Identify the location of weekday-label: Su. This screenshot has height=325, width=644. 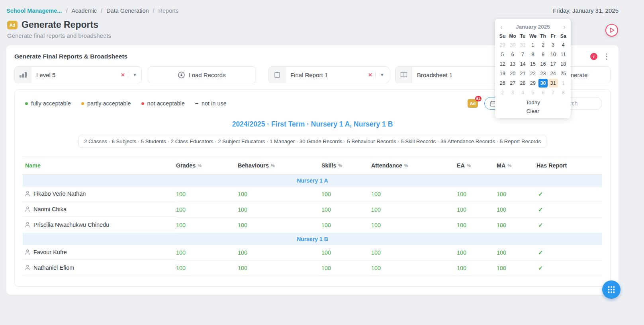
(503, 36).